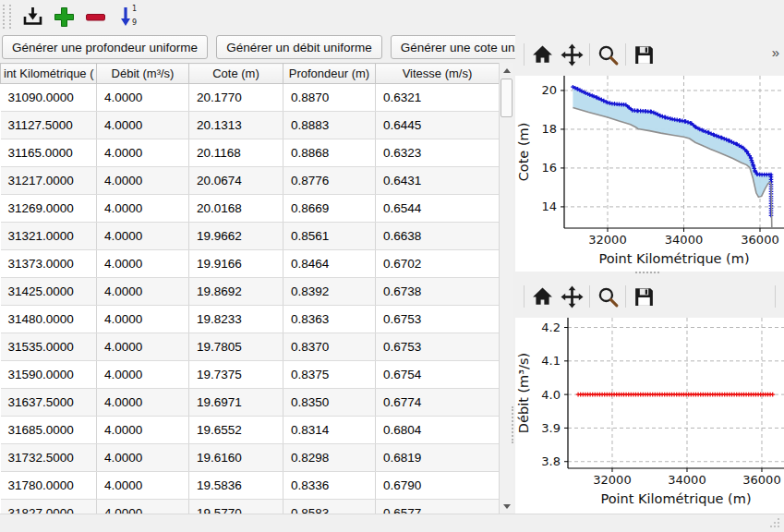 The width and height of the screenshot is (784, 532). I want to click on table-cell: 19.8233, so click(236, 320).